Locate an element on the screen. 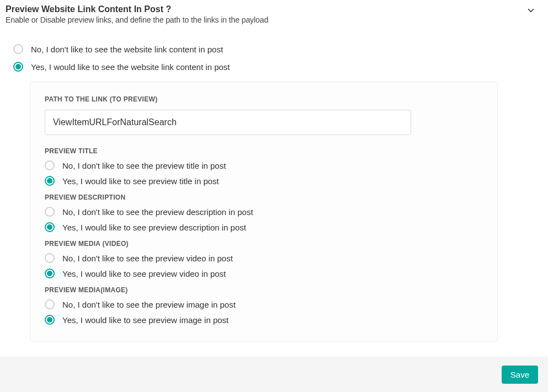 The height and width of the screenshot is (392, 548). preview-image-yes-label: Yes, I would like to see preview image i… is located at coordinates (146, 320).